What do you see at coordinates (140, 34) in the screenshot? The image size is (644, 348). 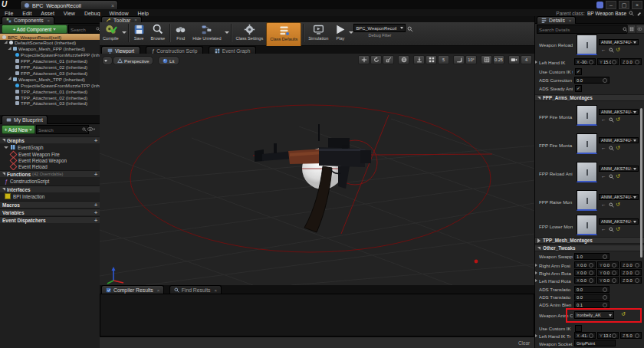 I see `save-button: Save` at bounding box center [140, 34].